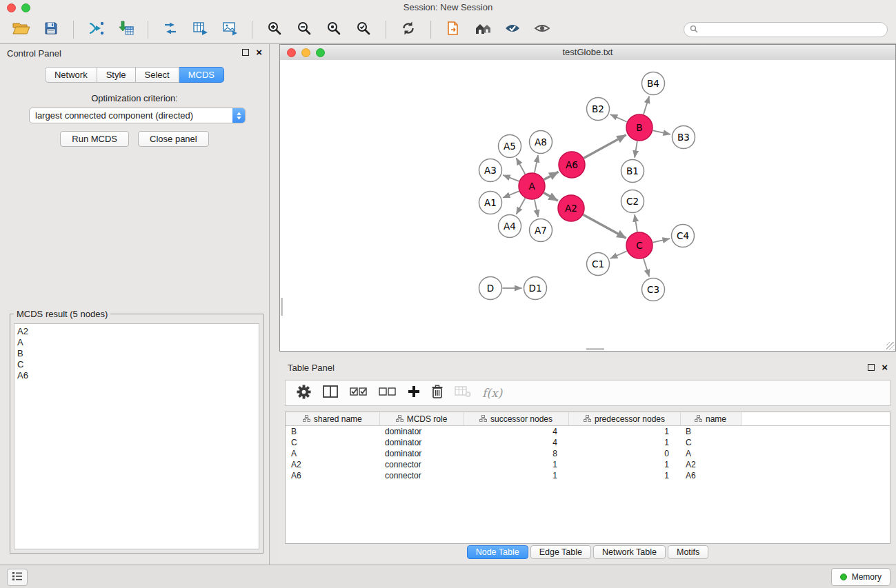 This screenshot has width=896, height=588. I want to click on network-minimize-button, so click(306, 52).